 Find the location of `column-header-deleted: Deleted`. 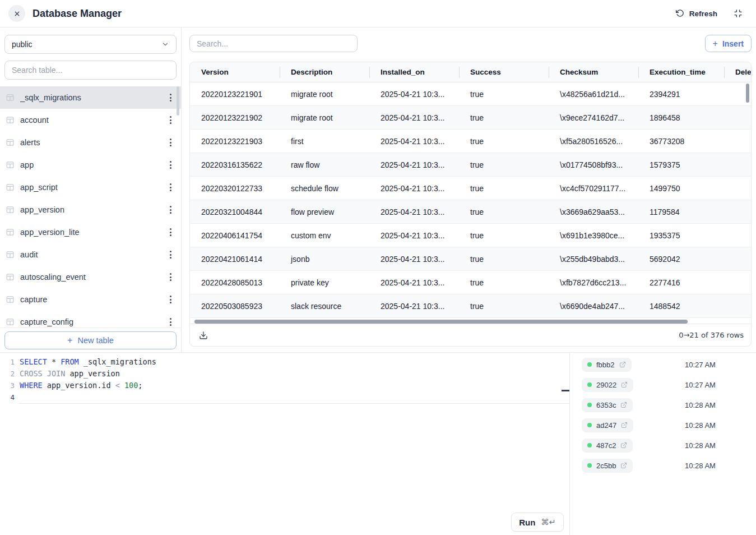

column-header-deleted: Deleted is located at coordinates (738, 72).